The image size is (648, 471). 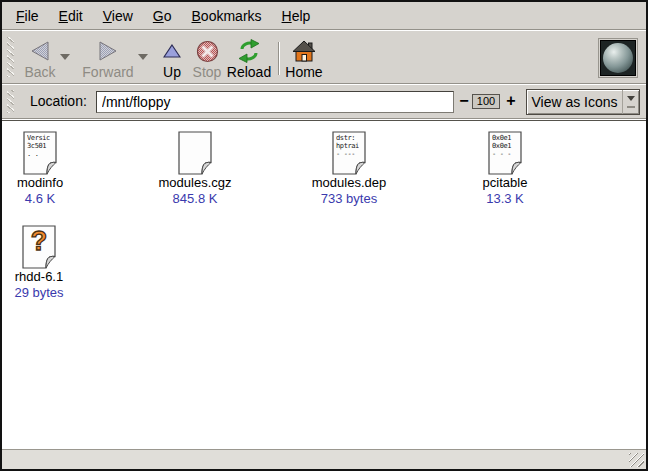 What do you see at coordinates (196, 183) in the screenshot?
I see `file-name: modules.cgz` at bounding box center [196, 183].